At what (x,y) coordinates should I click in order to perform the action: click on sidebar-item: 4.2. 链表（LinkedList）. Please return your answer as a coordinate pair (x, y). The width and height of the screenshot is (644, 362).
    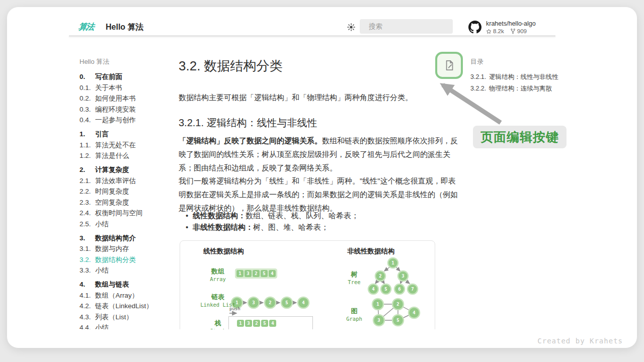
    Looking at the image, I should click on (129, 306).